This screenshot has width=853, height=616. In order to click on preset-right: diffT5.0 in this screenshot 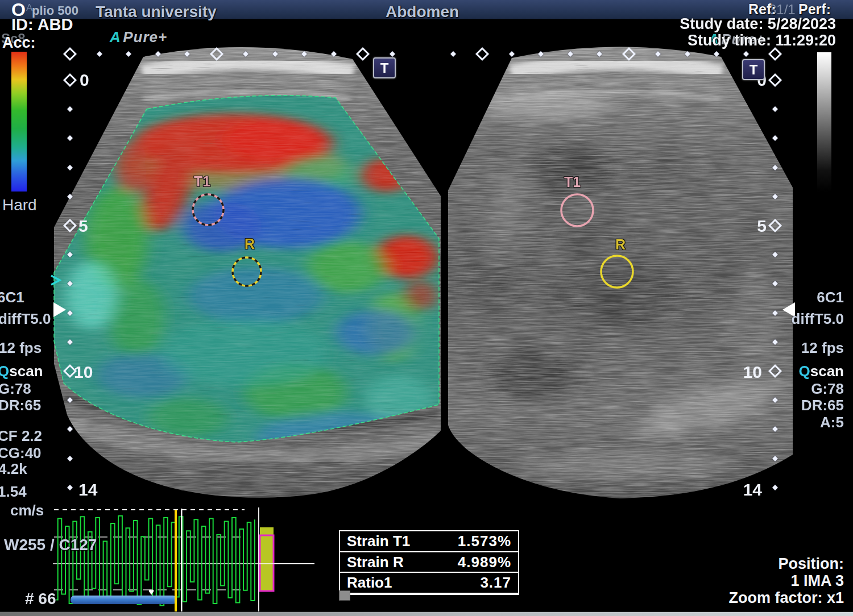, I will do `click(786, 319)`.